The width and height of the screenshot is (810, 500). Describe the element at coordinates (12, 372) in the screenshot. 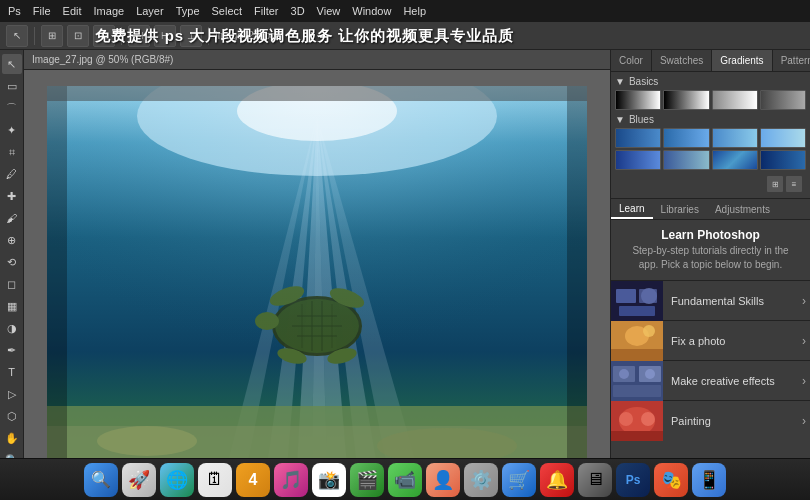

I see `tool-type: T` at that location.